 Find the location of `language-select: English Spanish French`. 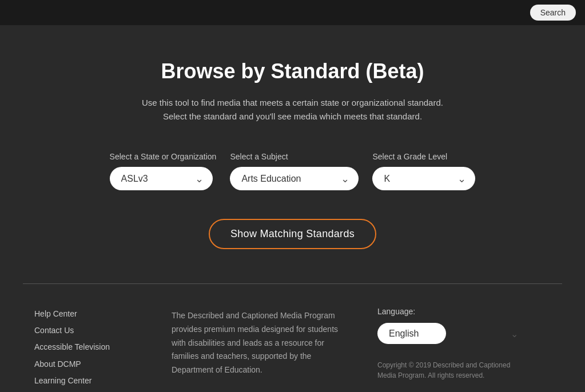

language-select: English Spanish French is located at coordinates (412, 334).